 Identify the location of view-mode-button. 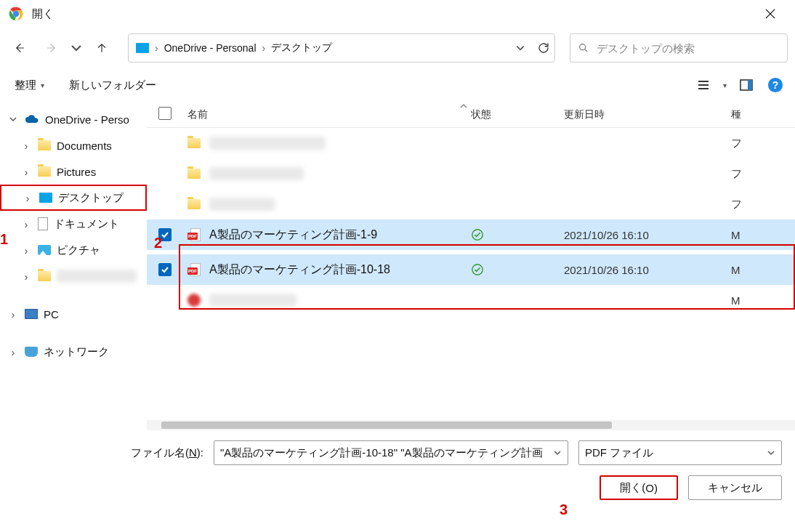
(703, 85).